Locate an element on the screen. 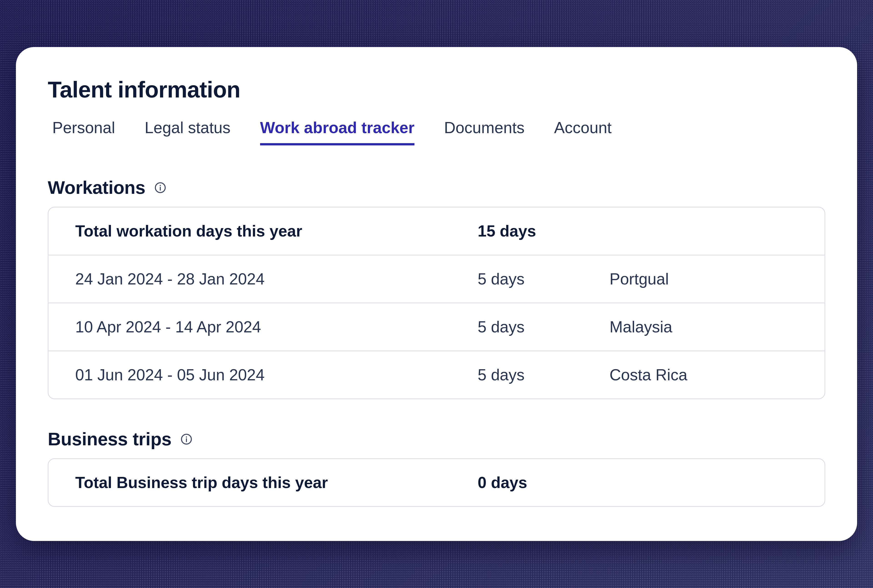 Image resolution: width=873 pixels, height=588 pixels. workations-total-row: Total workation days this year 15 days is located at coordinates (437, 231).